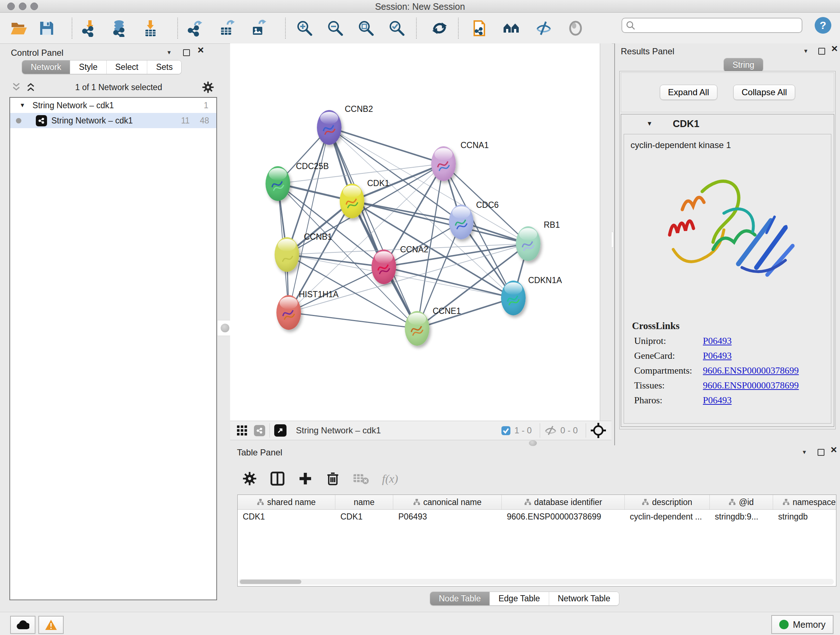  Describe the element at coordinates (16, 87) in the screenshot. I see `expand-all-icon` at that location.